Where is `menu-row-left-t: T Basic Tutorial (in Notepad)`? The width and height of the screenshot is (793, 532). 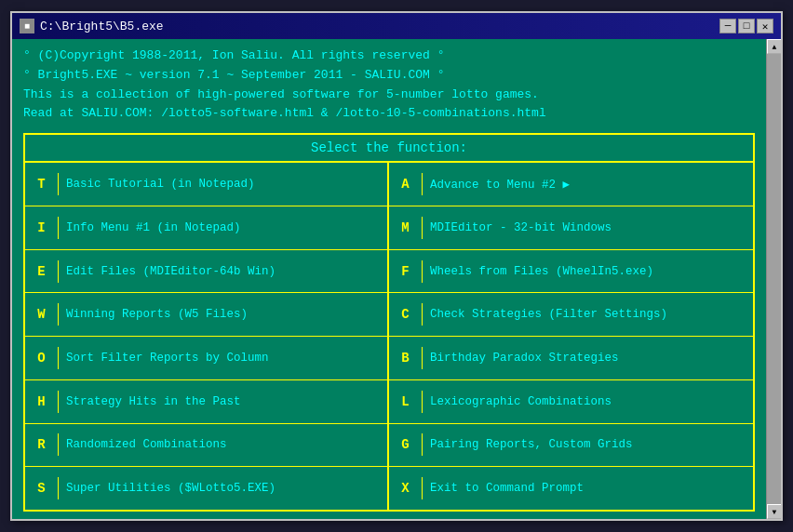 menu-row-left-t: T Basic Tutorial (in Notepad) is located at coordinates (207, 184).